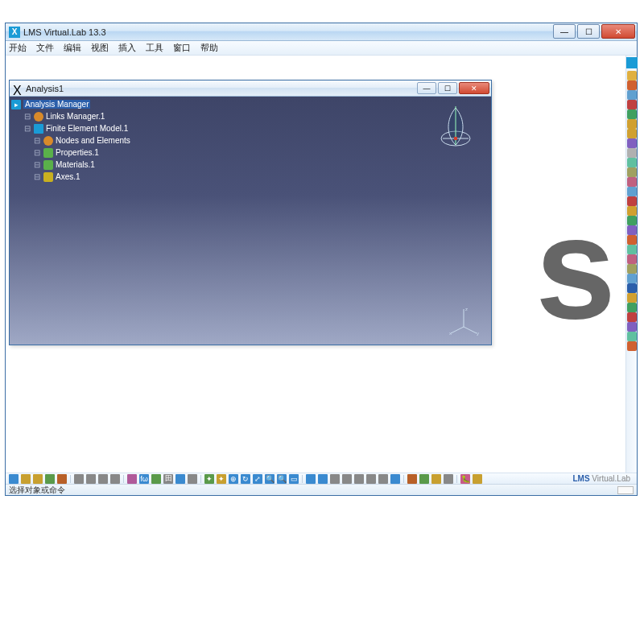 The height and width of the screenshot is (644, 644). Describe the element at coordinates (144, 479) in the screenshot. I see `bottom-tool-button: fω` at that location.